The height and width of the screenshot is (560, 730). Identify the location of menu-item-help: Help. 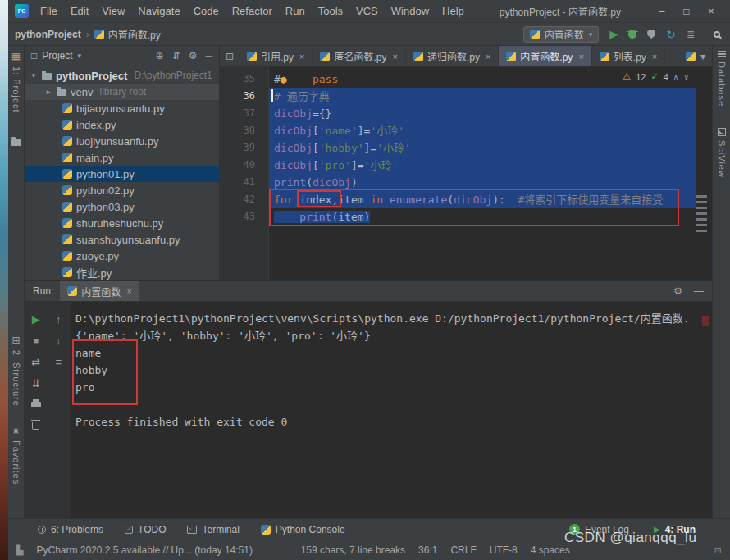
(453, 11).